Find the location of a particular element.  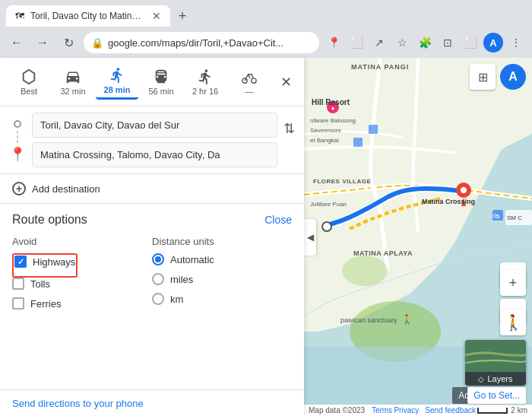

transport-walk: 2 hr 16 is located at coordinates (205, 82).